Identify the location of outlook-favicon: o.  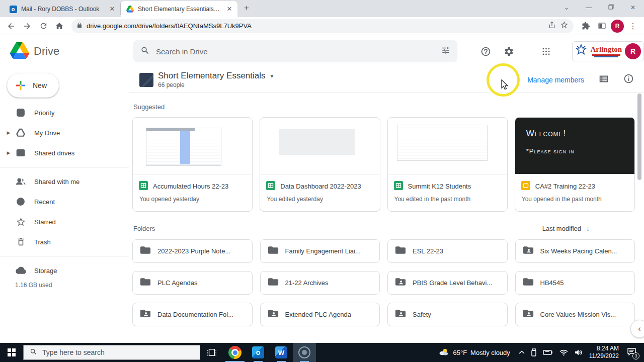
(13, 9).